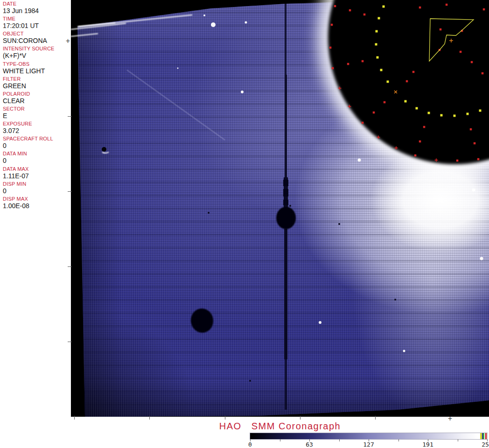 The width and height of the screenshot is (489, 448). I want to click on field-value: 1.11E-07, so click(37, 176).